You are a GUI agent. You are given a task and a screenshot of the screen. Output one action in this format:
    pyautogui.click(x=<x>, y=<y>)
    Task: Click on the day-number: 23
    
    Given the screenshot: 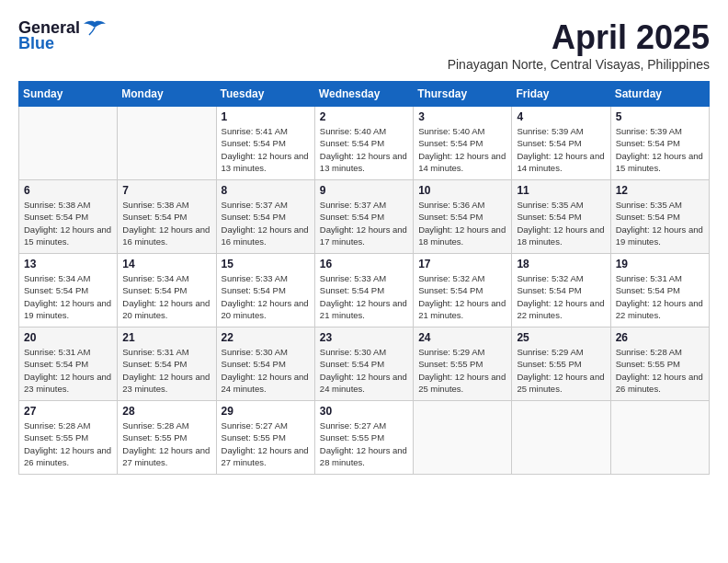 What is the action you would take?
    pyautogui.click(x=364, y=338)
    